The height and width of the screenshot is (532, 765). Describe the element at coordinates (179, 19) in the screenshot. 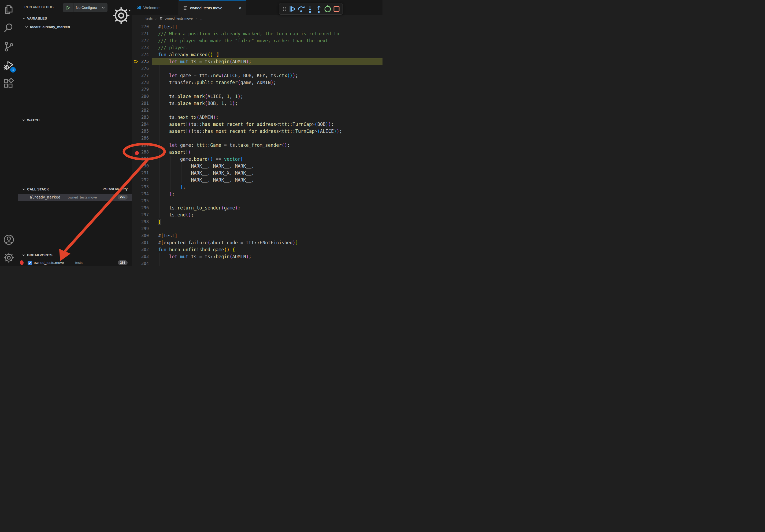

I see `breadcrumb-file: owned_tests.move` at that location.